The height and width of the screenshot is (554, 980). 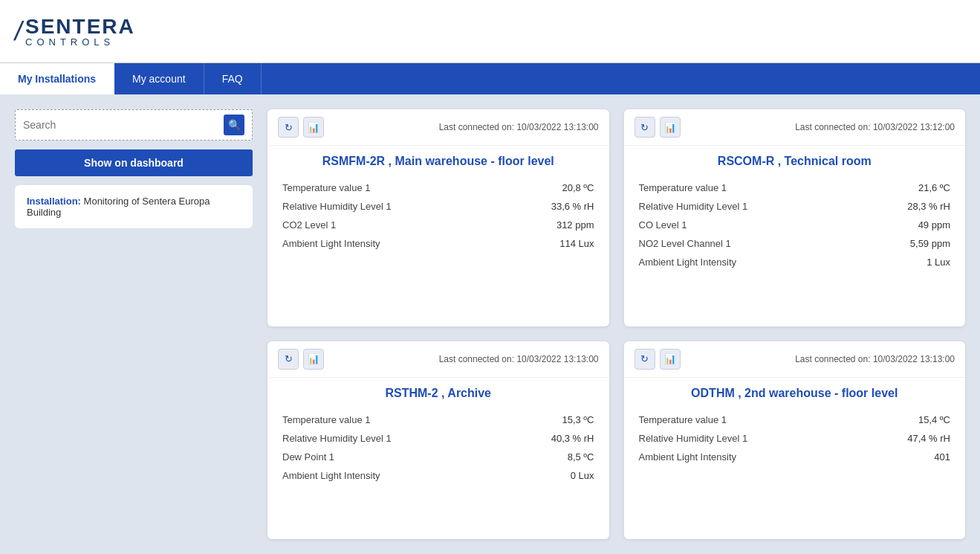 What do you see at coordinates (685, 244) in the screenshot?
I see `data-label: NO2 Level Channel 1` at bounding box center [685, 244].